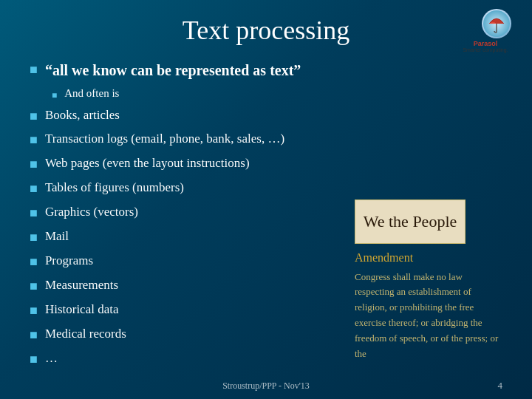 The height and width of the screenshot is (399, 532). I want to click on bullet-text: Historical data, so click(82, 310).